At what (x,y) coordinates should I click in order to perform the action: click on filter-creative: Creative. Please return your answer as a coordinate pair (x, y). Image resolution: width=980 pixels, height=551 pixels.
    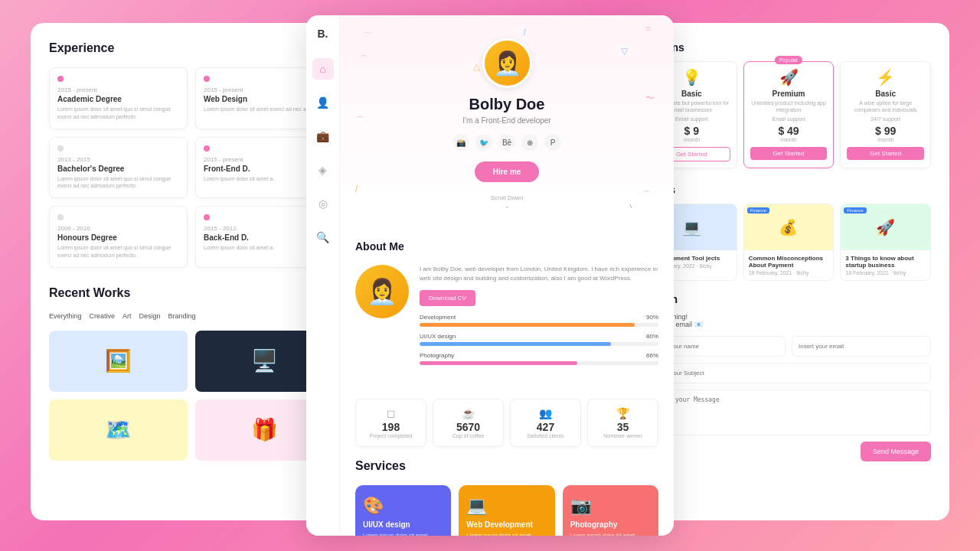
    Looking at the image, I should click on (103, 316).